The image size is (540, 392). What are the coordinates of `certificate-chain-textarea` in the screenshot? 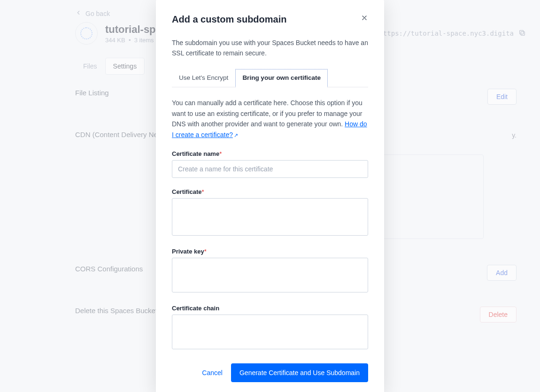 It's located at (270, 332).